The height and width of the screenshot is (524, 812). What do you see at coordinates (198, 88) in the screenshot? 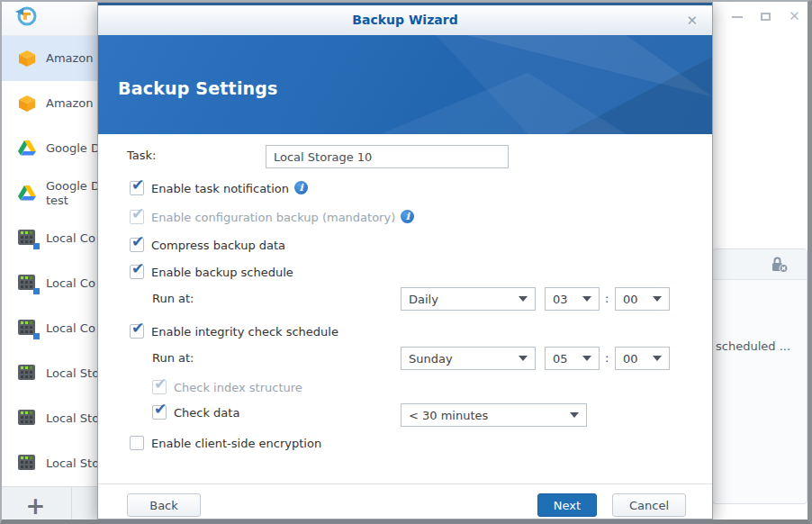
I see `page-title: Backup Settings` at bounding box center [198, 88].